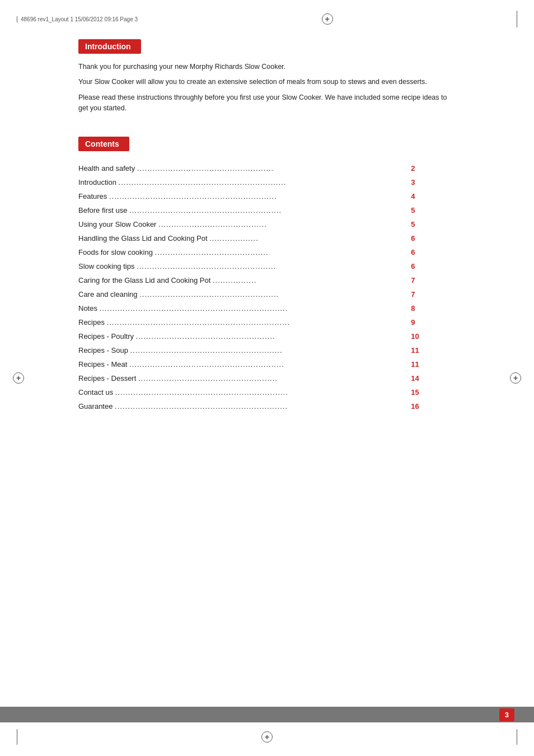  What do you see at coordinates (104, 364) in the screenshot?
I see `toc-item-label: Recipes - Meat` at bounding box center [104, 364].